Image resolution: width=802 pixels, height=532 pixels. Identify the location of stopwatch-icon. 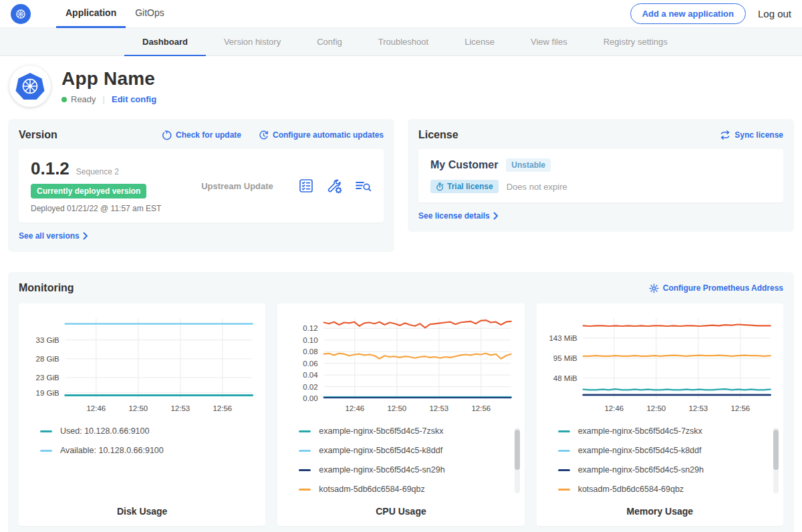
(440, 187).